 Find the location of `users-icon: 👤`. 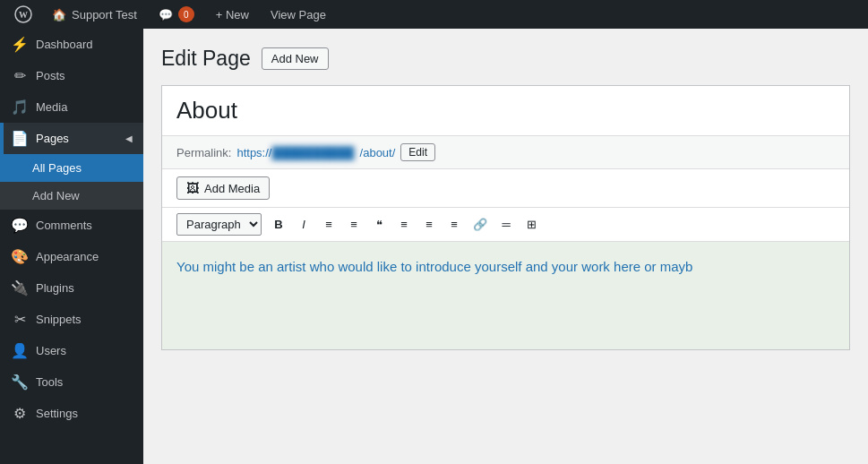

users-icon: 👤 is located at coordinates (20, 351).